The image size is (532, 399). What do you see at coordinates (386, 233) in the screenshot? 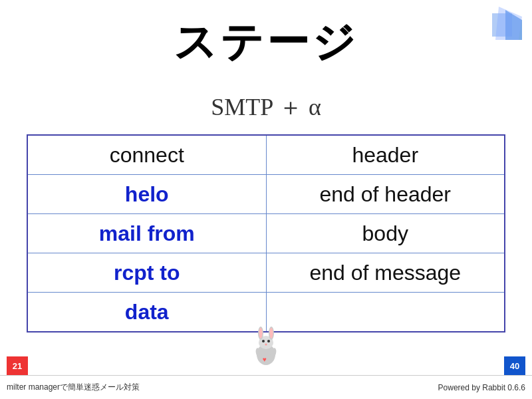
I see `cell-body: body` at bounding box center [386, 233].